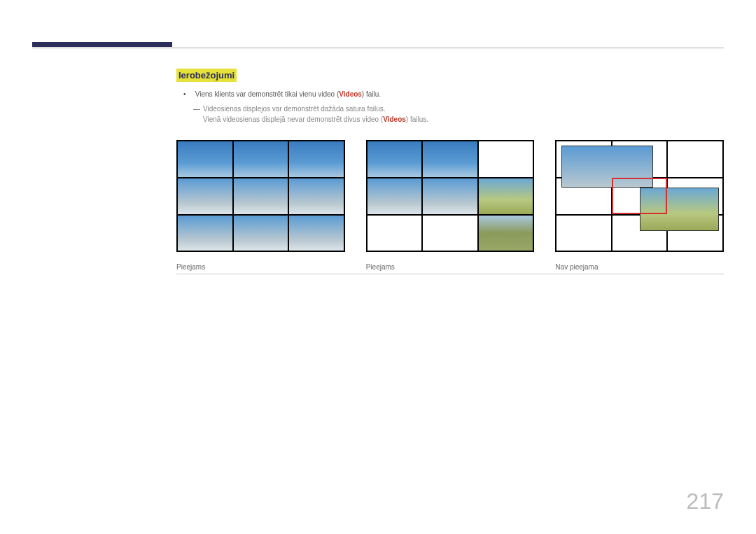 The width and height of the screenshot is (756, 534). Describe the element at coordinates (260, 267) in the screenshot. I see `caption-1: Pieejams` at that location.